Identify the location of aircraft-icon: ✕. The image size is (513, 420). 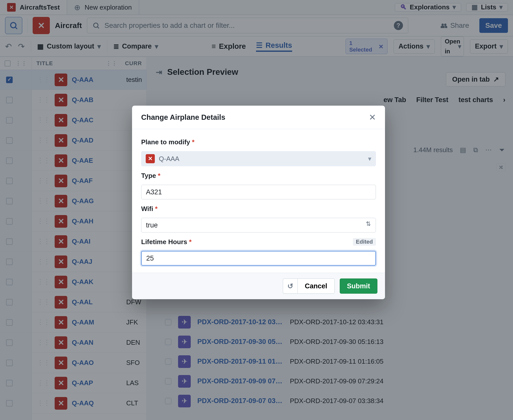
(150, 159).